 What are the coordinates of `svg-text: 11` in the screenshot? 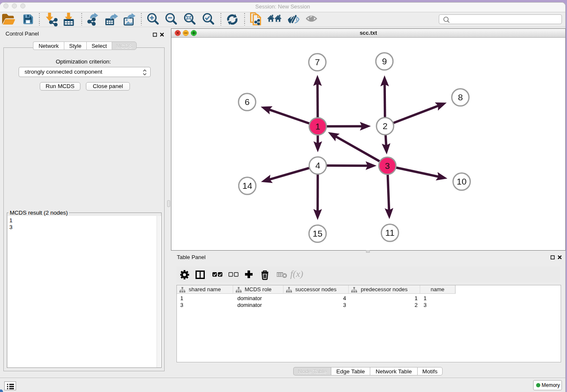 It's located at (390, 233).